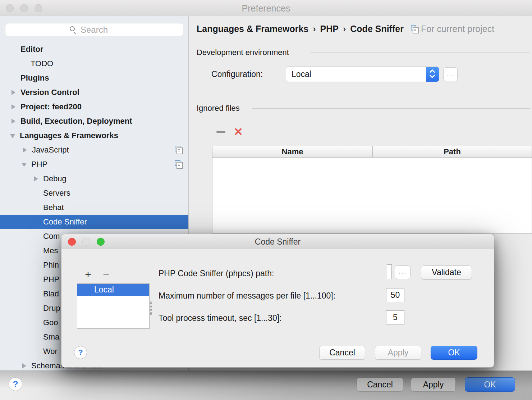  Describe the element at coordinates (266, 385) in the screenshot. I see `main-footer: ? Cancel Apply OK` at that location.